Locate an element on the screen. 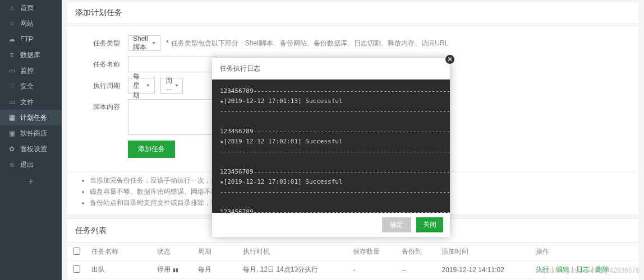  page-title: 添加计划任务 is located at coordinates (353, 13).